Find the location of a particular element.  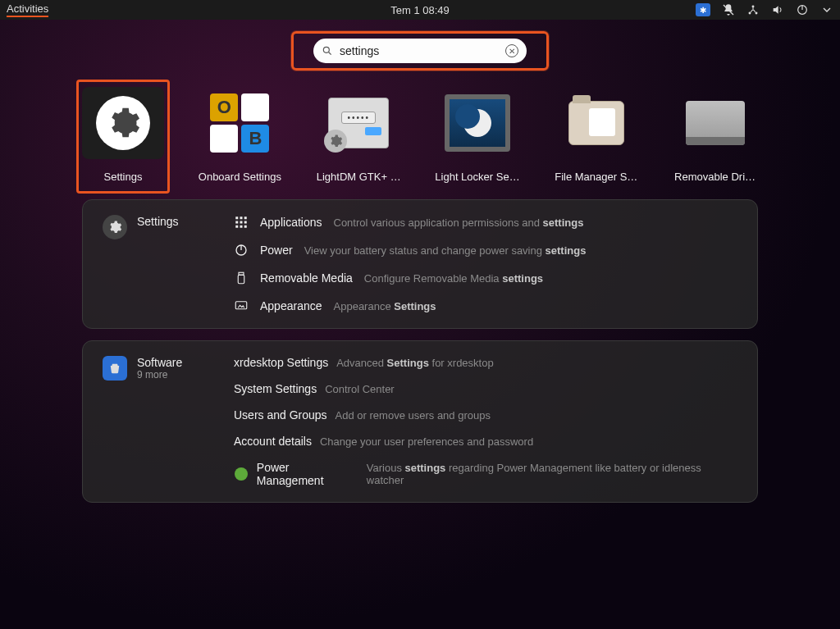

search-icon is located at coordinates (327, 51).